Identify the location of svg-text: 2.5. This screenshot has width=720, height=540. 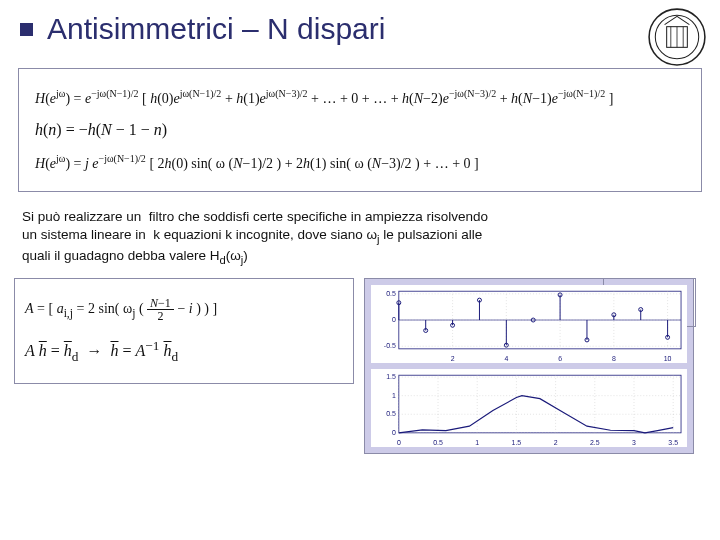
(595, 442).